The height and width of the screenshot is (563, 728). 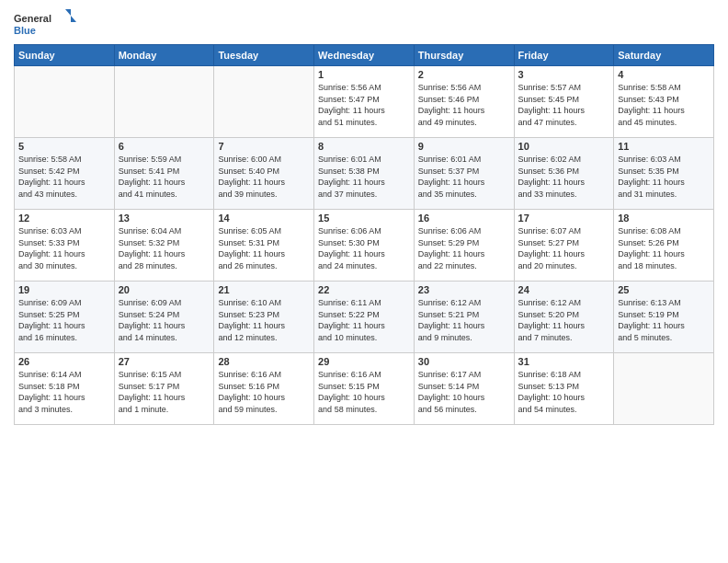 I want to click on calendar-cell: 29Sunrise: 6:16 AM Sunset: 5:15 PM Dayli…, so click(x=364, y=389).